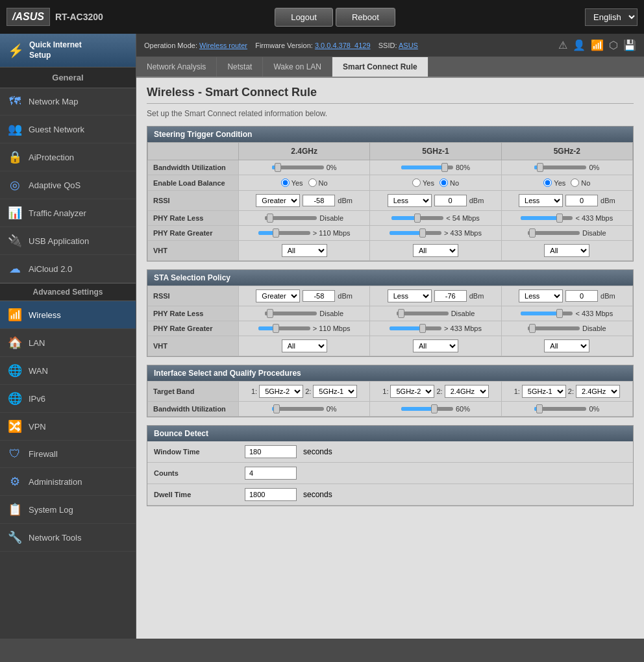 Image resolution: width=644 pixels, height=662 pixels. What do you see at coordinates (68, 482) in the screenshot?
I see `sidebar-item-administration: ⚙ Administration` at bounding box center [68, 482].